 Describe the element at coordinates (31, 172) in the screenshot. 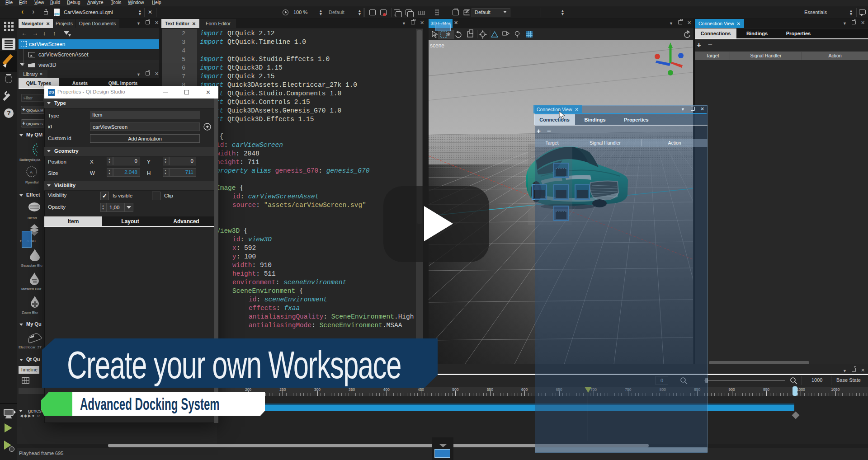

I see `svg-text: A` at that location.